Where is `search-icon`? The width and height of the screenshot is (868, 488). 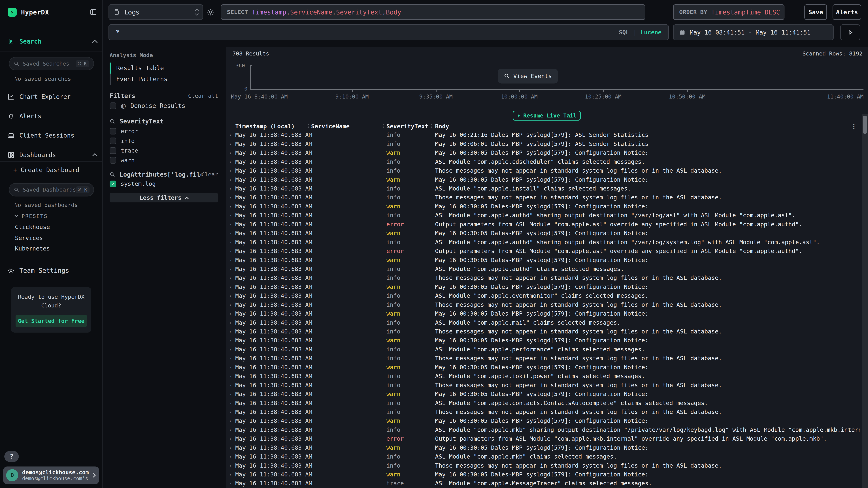
search-icon is located at coordinates (113, 174).